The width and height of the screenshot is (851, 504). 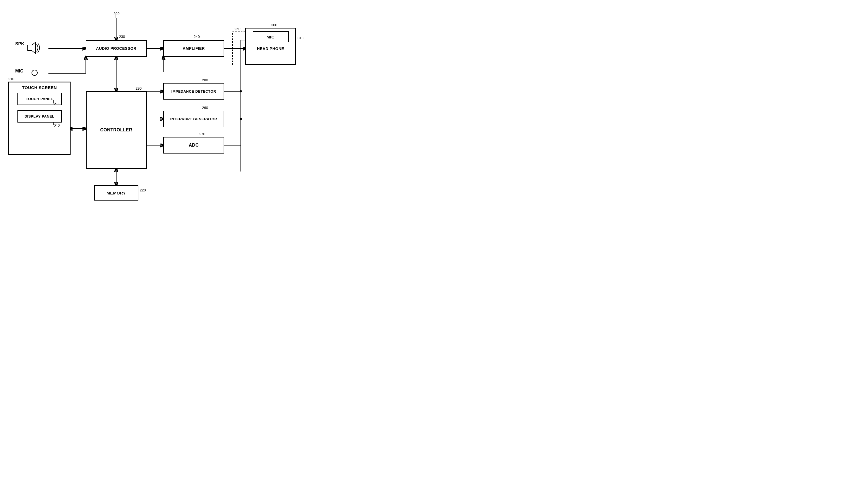 I want to click on interrupt-generator-block: INTERRUPT GENERATOR, so click(x=194, y=119).